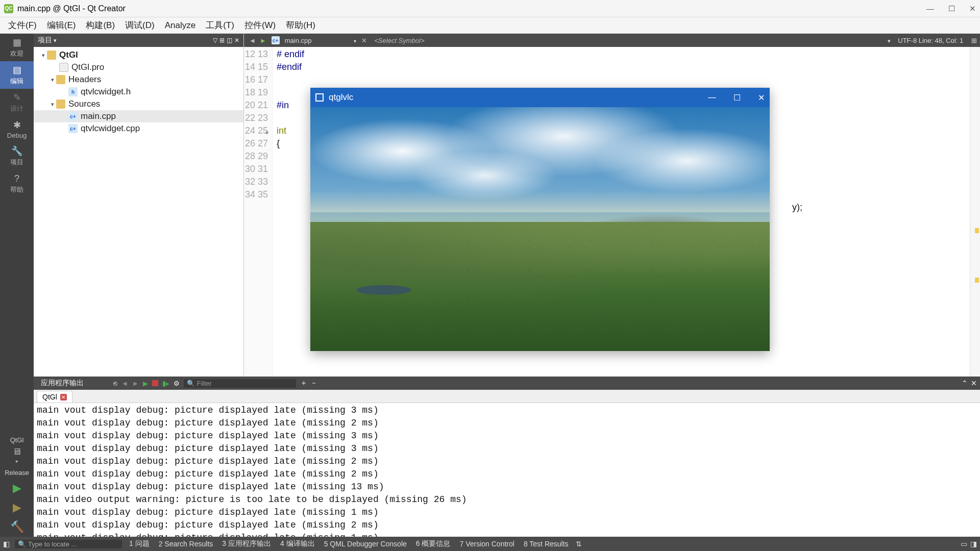 This screenshot has height=551, width=980. Describe the element at coordinates (258, 212) in the screenshot. I see `line-gutter: 12 13 14 15 16 17 18 19 20 21 22 23 24 2…` at that location.